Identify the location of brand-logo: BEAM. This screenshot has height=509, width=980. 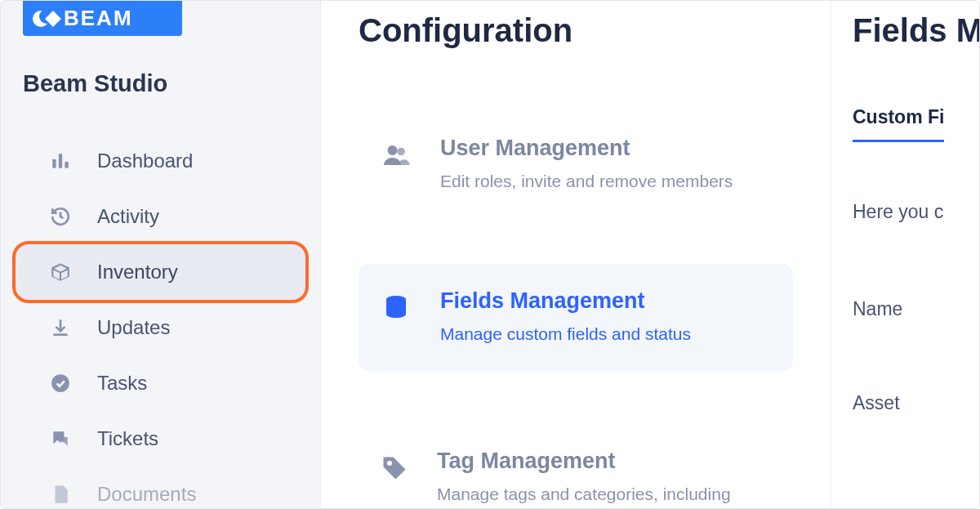
(103, 18).